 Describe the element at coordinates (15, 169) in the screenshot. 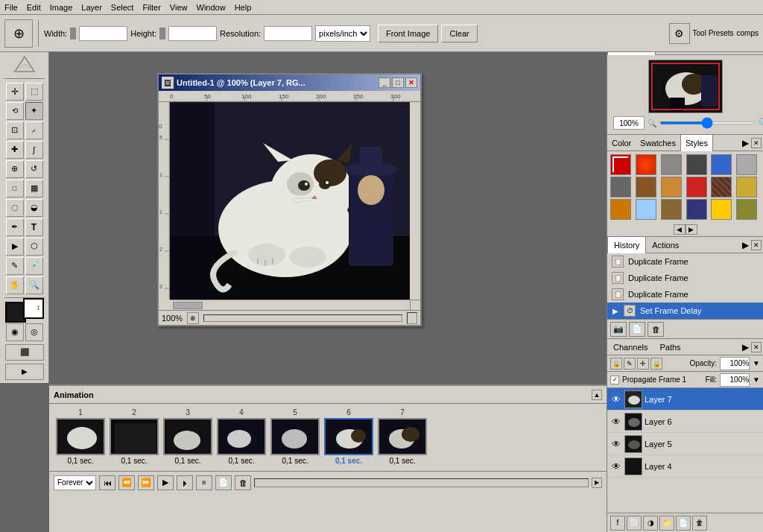

I see `clone-tool: ⊕` at that location.